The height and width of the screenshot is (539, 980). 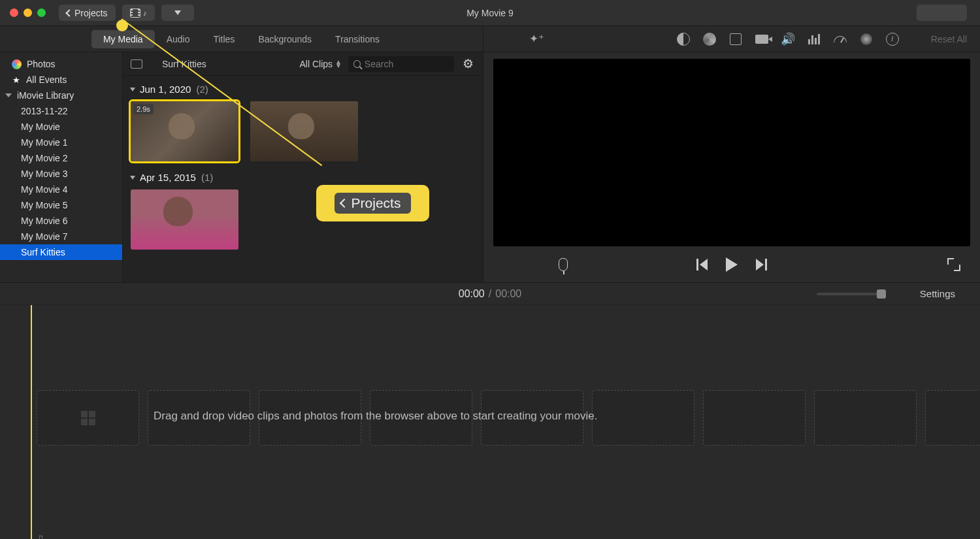 What do you see at coordinates (468, 64) in the screenshot?
I see `gear-icon: ⚙` at bounding box center [468, 64].